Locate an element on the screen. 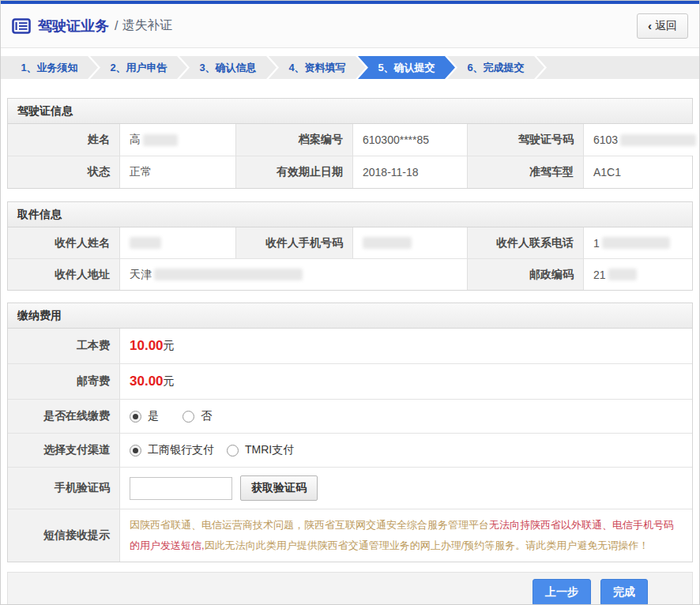 Image resolution: width=700 pixels, height=605 pixels. step-3-confirm-info: 3、确认信息 is located at coordinates (228, 68).